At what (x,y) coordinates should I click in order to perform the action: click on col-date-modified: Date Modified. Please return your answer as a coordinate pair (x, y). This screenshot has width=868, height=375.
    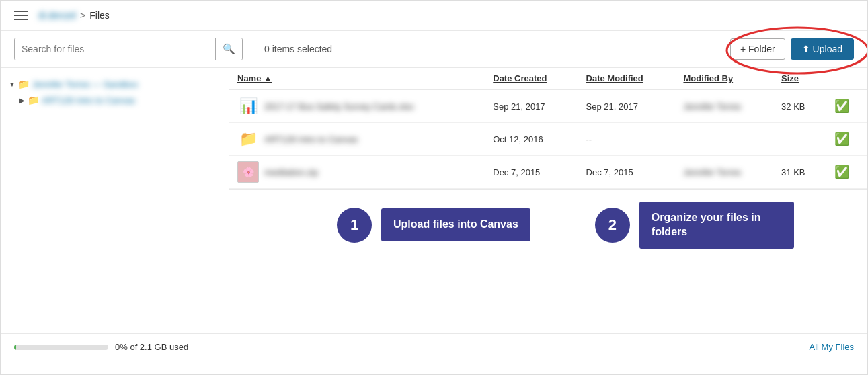
    Looking at the image, I should click on (627, 79).